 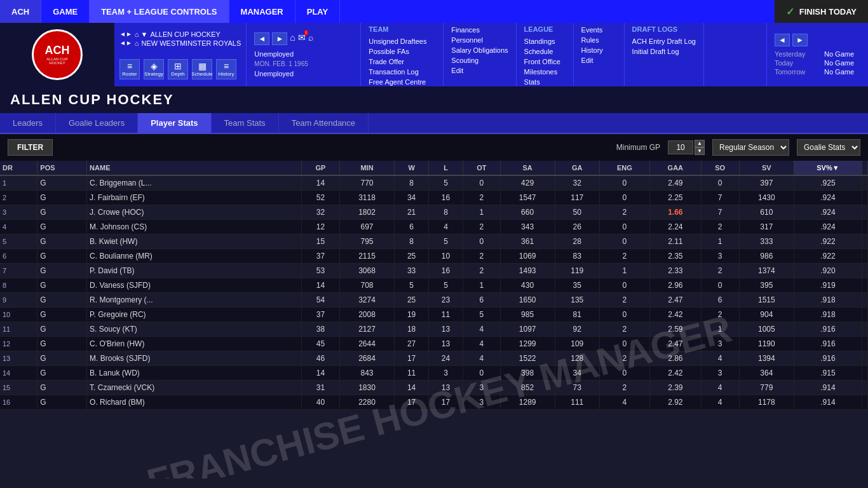 What do you see at coordinates (545, 41) in the screenshot?
I see `standings-link: Standings` at bounding box center [545, 41].